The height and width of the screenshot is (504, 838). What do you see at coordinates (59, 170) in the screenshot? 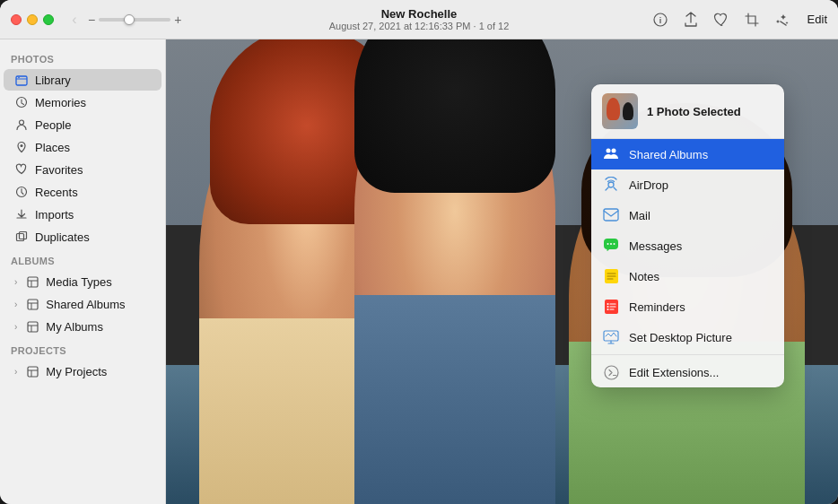
I see `favorites-label: Favorites` at bounding box center [59, 170].